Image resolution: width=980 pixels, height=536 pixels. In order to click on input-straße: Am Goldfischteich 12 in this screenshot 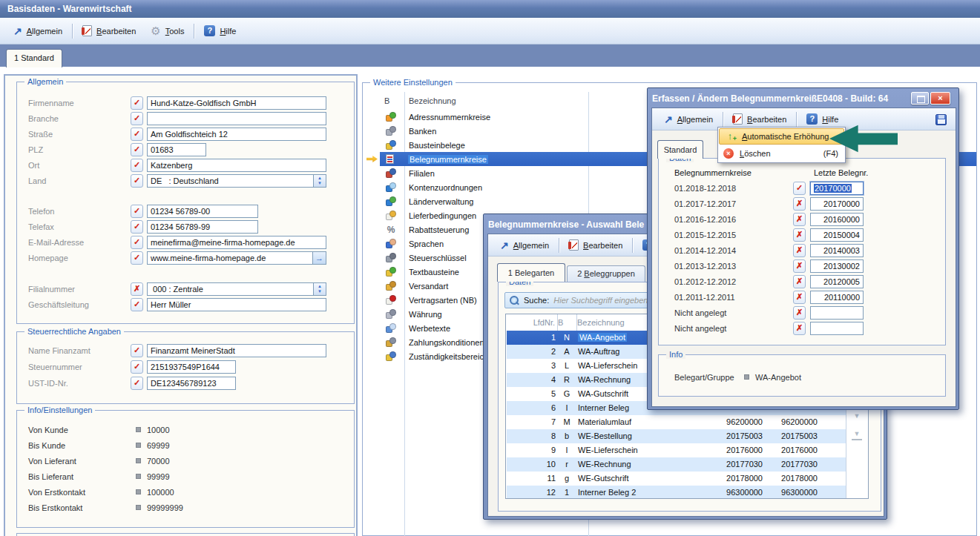, I will do `click(237, 134)`.